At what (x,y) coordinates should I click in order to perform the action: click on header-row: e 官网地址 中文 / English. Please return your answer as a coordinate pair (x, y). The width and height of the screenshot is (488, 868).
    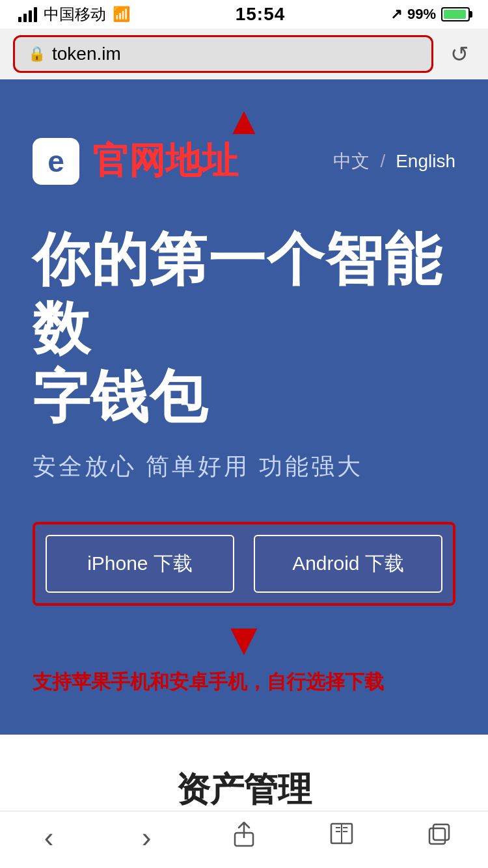
    Looking at the image, I should click on (244, 161).